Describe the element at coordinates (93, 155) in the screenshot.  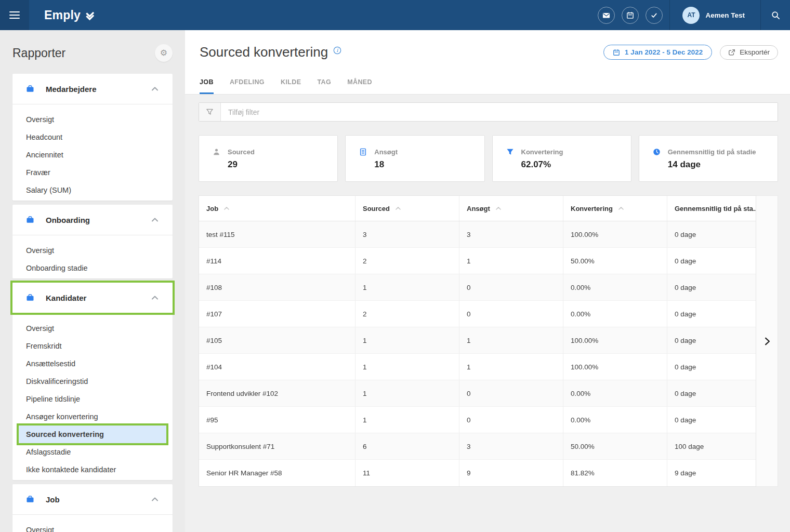
I see `sidebar-item-anciennitet: Anciennitet` at that location.